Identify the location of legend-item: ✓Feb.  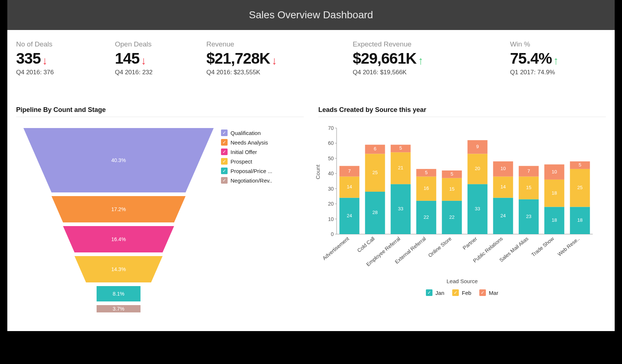
(462, 293).